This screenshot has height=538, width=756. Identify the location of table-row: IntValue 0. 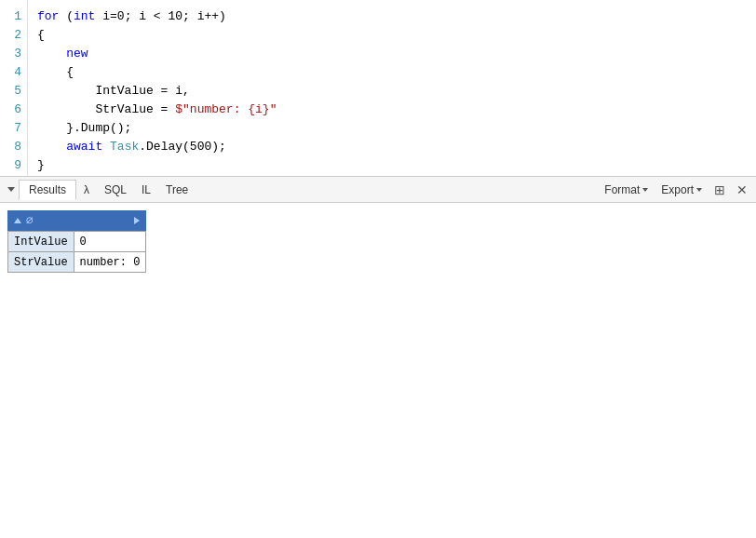
(77, 242).